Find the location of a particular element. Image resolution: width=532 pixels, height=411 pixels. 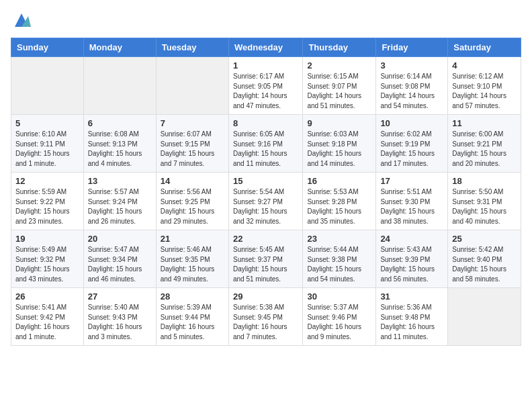

calendar-cell: 4Sunrise: 6:12 AM Sunset: 9:10 PM Daylig… is located at coordinates (485, 86).